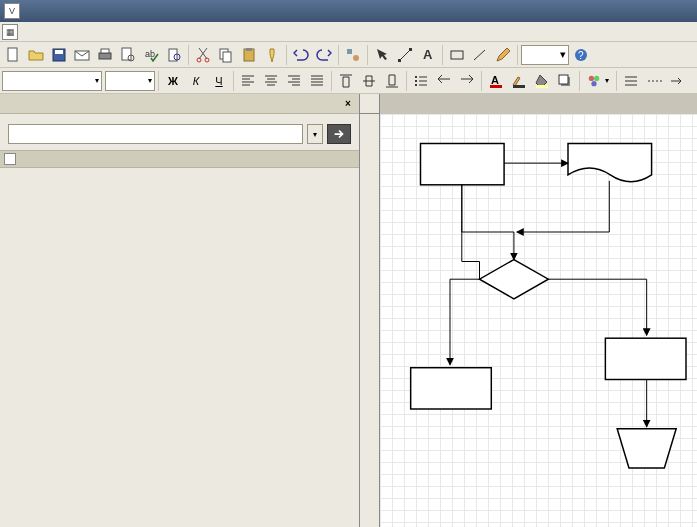 This screenshot has width=697, height=527. What do you see at coordinates (457, 55) in the screenshot?
I see `rectangle-tool-button` at bounding box center [457, 55].